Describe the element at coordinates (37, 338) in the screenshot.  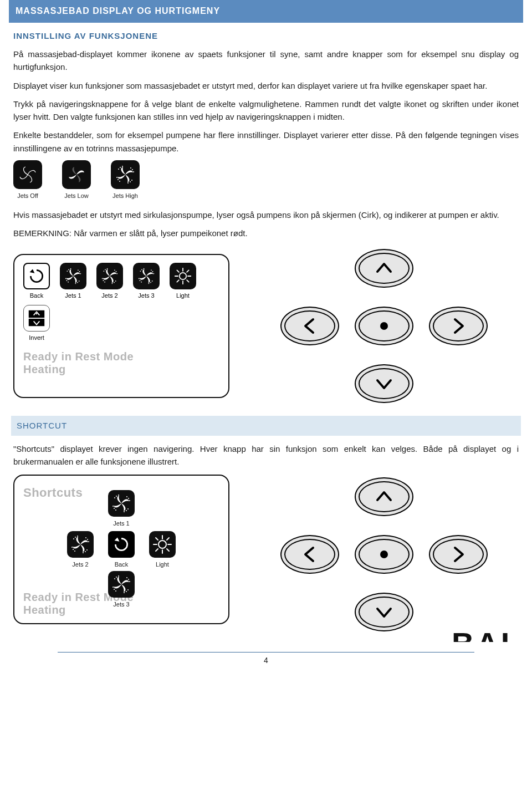
I see `invert-label: Invert` at that location.